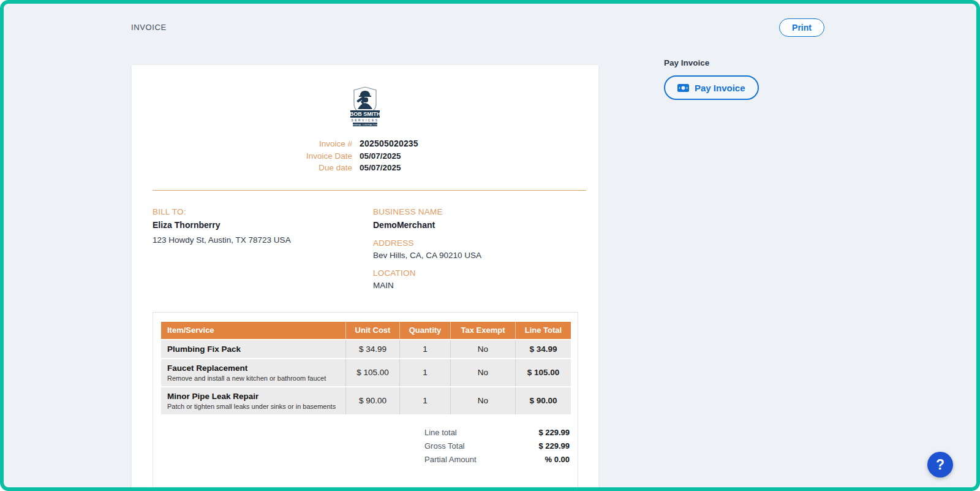 Image resolution: width=980 pixels, height=491 pixels. Describe the element at coordinates (372, 401) in the screenshot. I see `item-unit-cost: $ 90.00` at that location.